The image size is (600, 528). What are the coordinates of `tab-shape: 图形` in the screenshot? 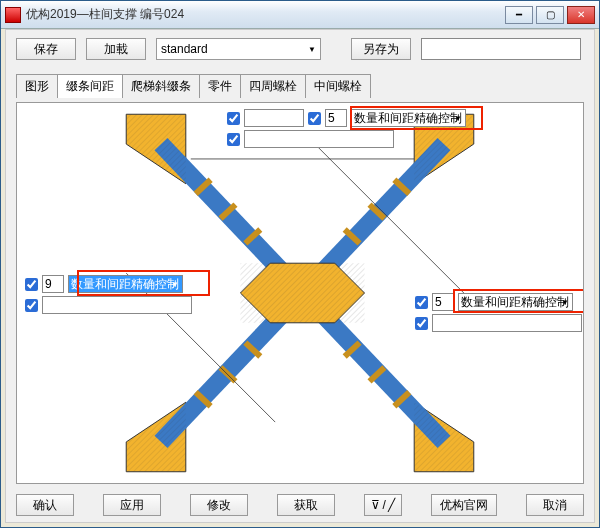 It's located at (37, 86).